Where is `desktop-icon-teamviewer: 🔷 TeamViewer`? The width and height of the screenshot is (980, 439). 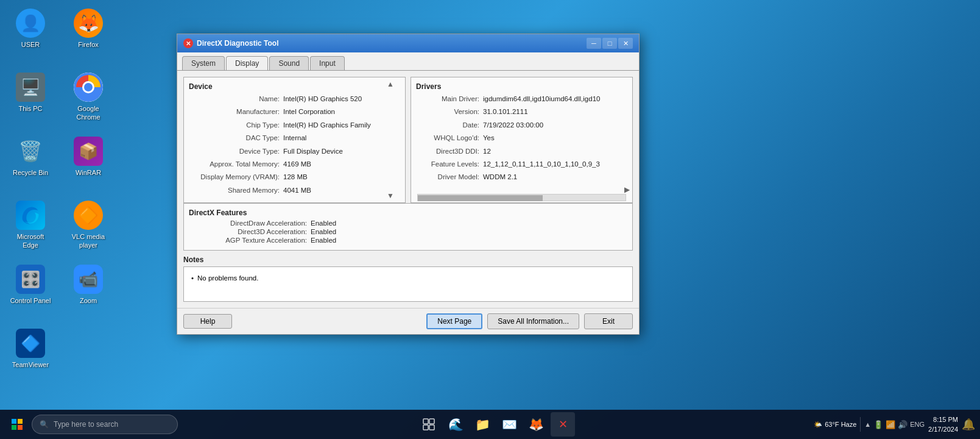
desktop-icon-teamviewer: 🔷 TeamViewer is located at coordinates (30, 357).